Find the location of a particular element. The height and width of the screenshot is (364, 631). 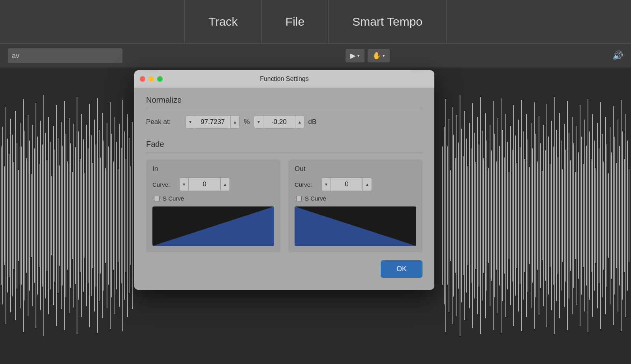

fade-out-svg is located at coordinates (355, 226).